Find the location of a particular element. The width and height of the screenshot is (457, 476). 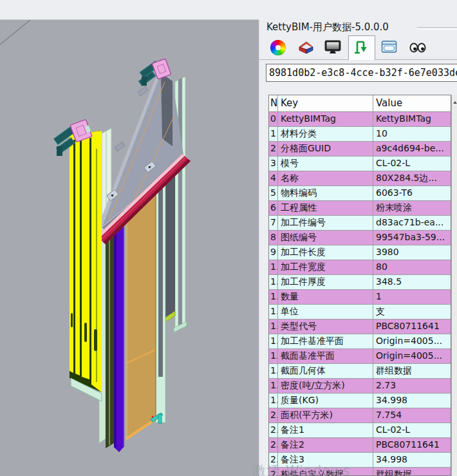

table-cell-key: 单位 is located at coordinates (326, 312).